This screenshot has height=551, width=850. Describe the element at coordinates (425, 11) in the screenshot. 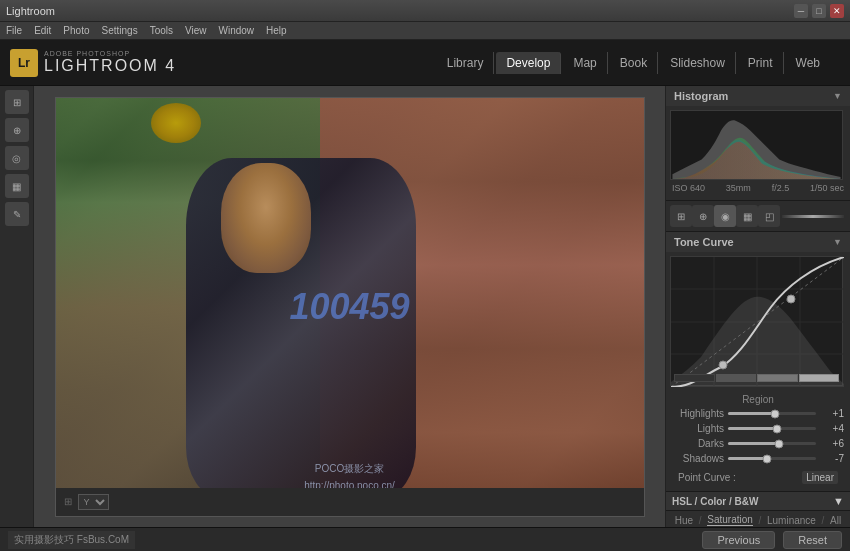

I see `titlebar: Lightroom ─ □ ✕` at that location.